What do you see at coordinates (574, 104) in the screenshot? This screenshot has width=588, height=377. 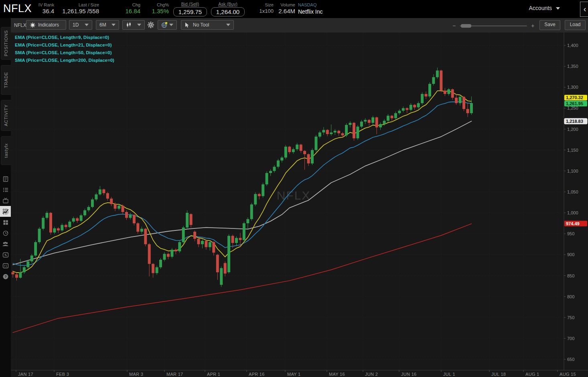 I see `svg-text: 1,261.95` at bounding box center [574, 104].